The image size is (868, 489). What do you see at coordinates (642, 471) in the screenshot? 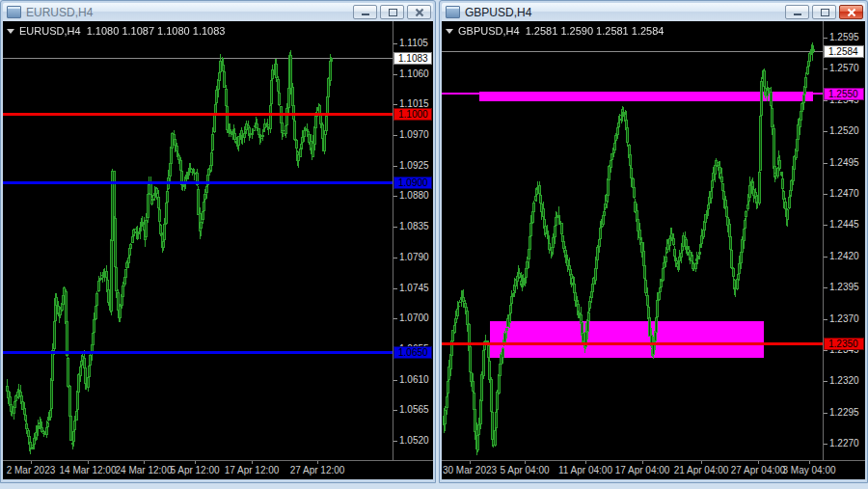
I see `time-axis-label: 17 Apr 04:00` at bounding box center [642, 471].